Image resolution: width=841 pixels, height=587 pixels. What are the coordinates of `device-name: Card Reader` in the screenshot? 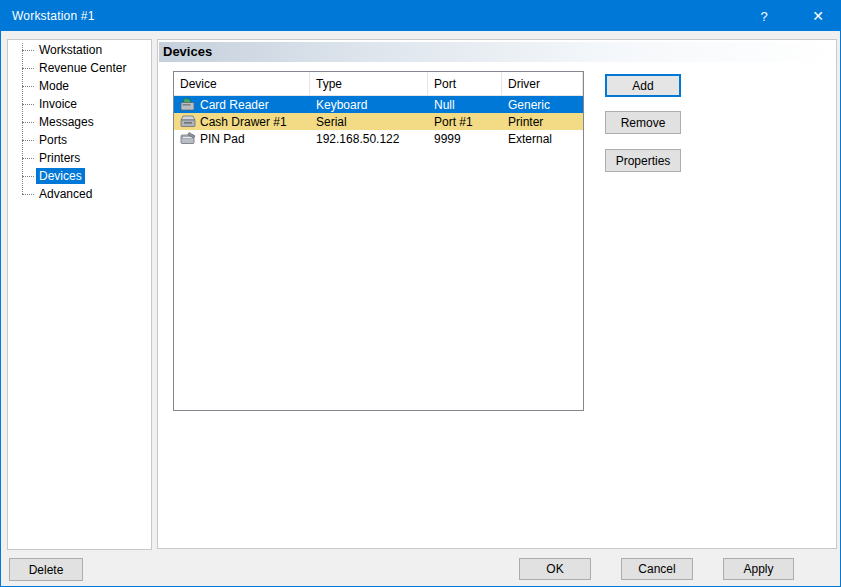 It's located at (234, 105).